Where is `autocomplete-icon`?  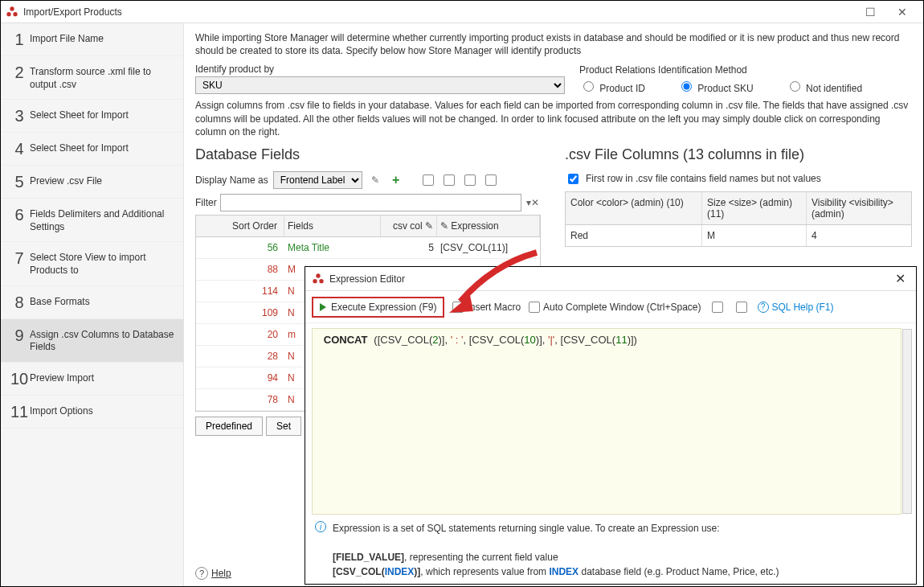 autocomplete-icon is located at coordinates (534, 307).